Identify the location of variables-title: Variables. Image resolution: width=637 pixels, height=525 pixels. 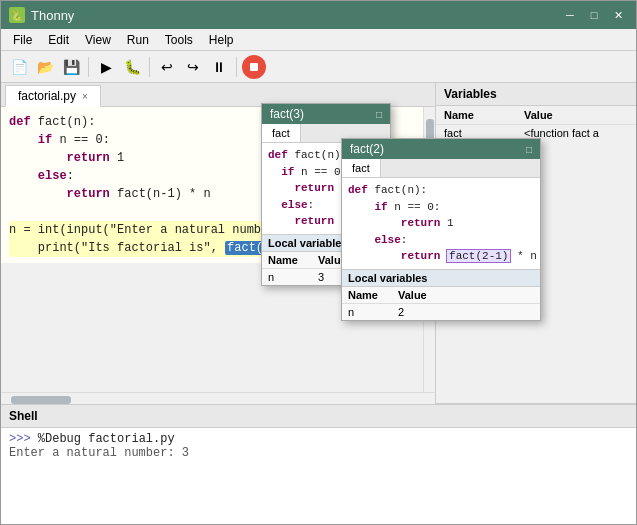
(536, 94).